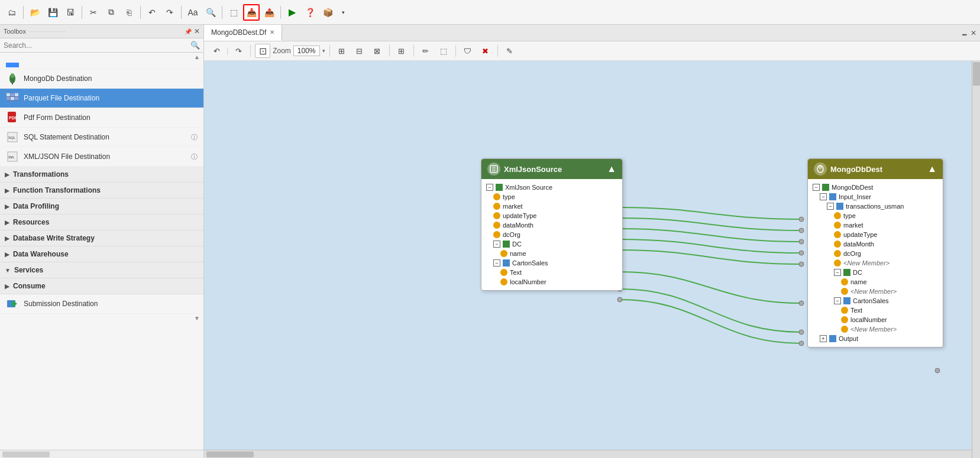 The height and width of the screenshot is (458, 980). What do you see at coordinates (592, 33) in the screenshot?
I see `tab-bar: MongoDBDest.Df ✕ 🗕 ✕` at bounding box center [592, 33].